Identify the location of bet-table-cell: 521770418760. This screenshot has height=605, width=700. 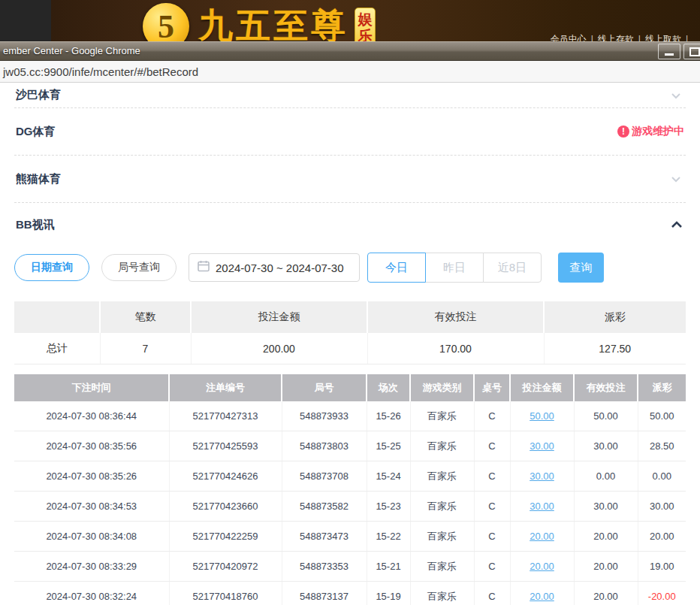
(225, 594).